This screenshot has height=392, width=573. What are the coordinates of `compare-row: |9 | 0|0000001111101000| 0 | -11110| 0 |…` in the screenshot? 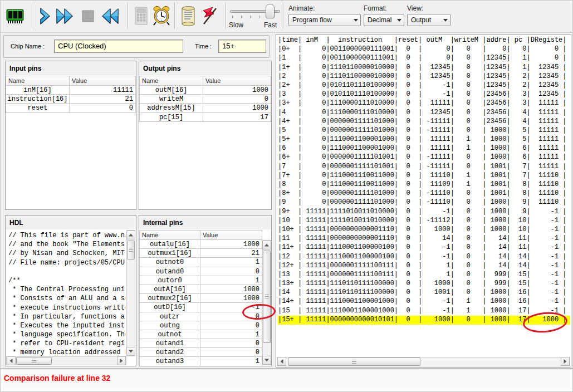 It's located at (424, 203).